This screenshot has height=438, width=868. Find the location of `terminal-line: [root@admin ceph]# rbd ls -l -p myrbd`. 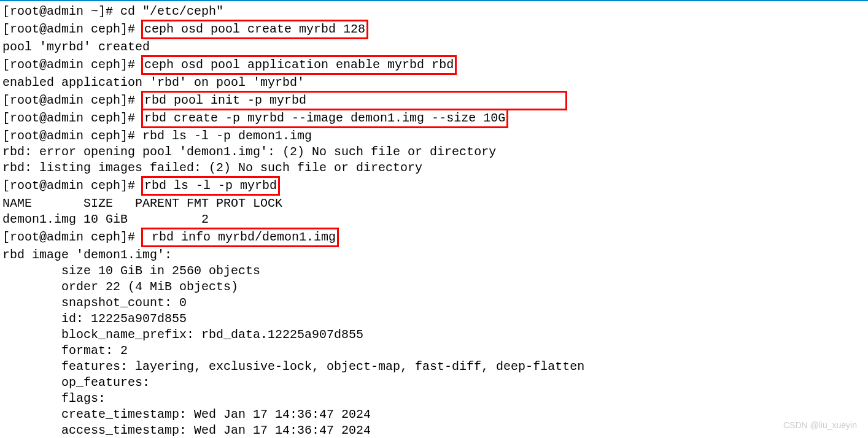

terminal-line: [root@admin ceph]# rbd ls -l -p myrbd is located at coordinates (434, 186).